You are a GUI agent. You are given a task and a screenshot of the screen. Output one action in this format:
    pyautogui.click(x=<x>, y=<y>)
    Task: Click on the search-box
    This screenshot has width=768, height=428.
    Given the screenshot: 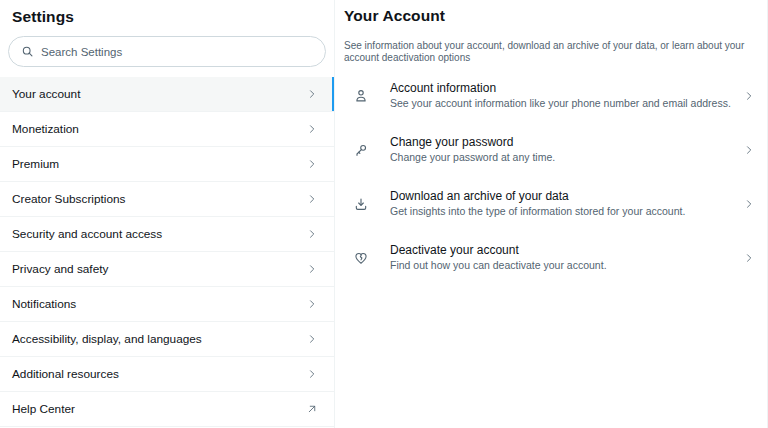 What is the action you would take?
    pyautogui.click(x=167, y=52)
    